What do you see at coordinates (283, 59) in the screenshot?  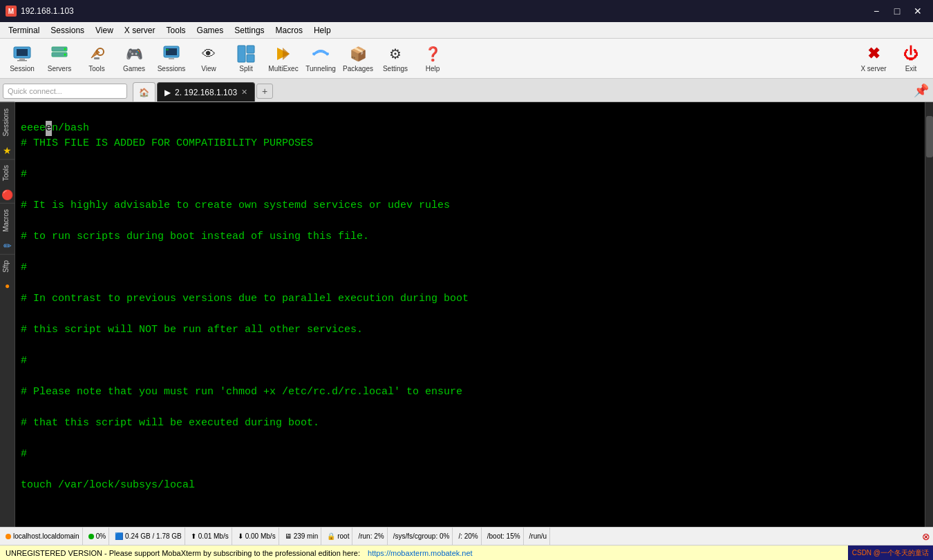 I see `toolbar-multiexec: MultiExec` at bounding box center [283, 59].